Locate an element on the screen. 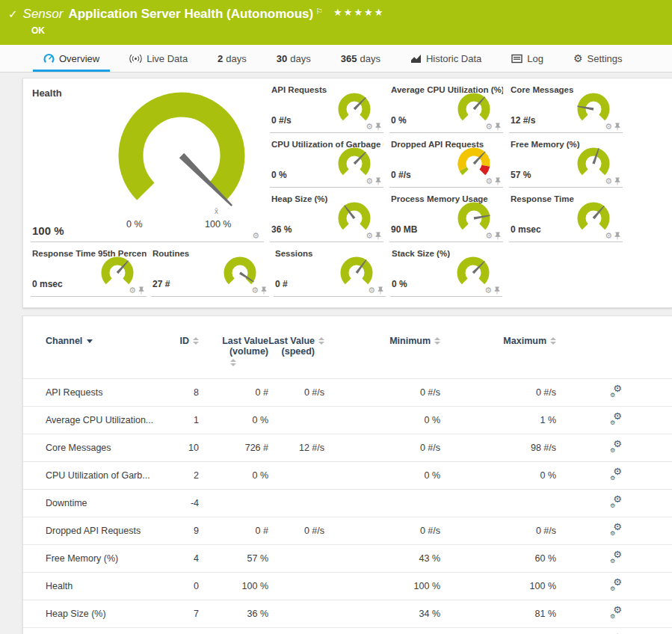  tab-historic-data: Historic Data is located at coordinates (446, 58).